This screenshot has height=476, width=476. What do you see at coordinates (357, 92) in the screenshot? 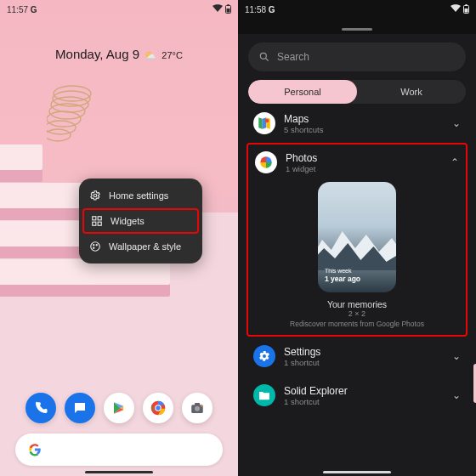
I see `profile-segmented-control: Personal Work` at bounding box center [357, 92].